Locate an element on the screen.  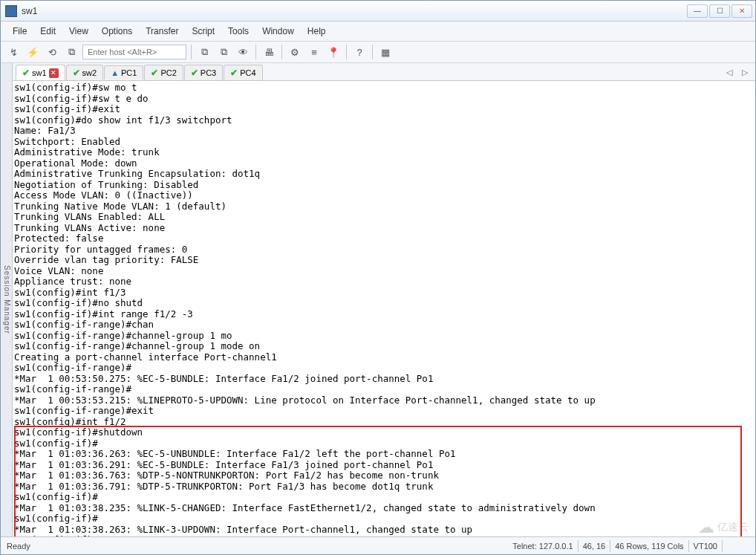
status-connection: Telnet: 127.0.0.1 is located at coordinates (542, 546).